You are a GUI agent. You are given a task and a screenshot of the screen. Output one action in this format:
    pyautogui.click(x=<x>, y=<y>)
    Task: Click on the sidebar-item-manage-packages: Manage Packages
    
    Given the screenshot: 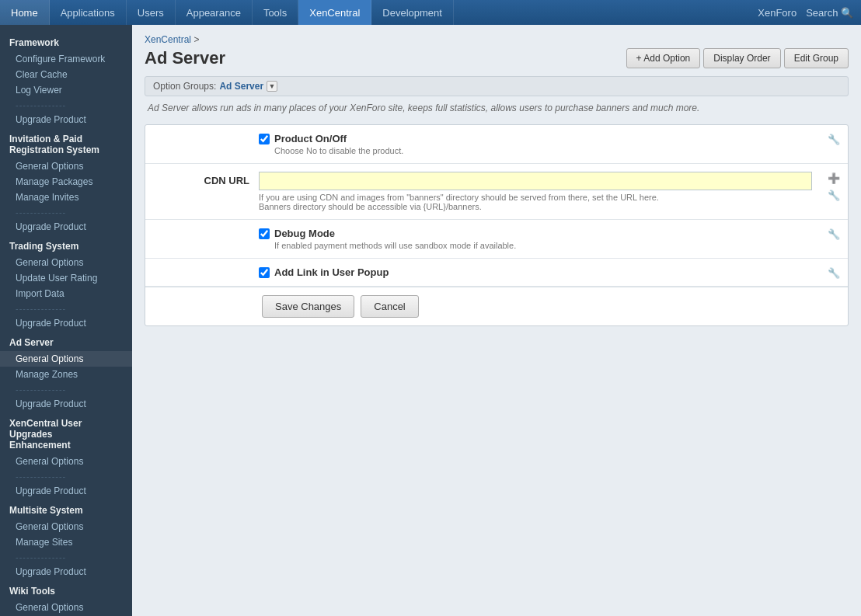 What is the action you would take?
    pyautogui.click(x=66, y=182)
    